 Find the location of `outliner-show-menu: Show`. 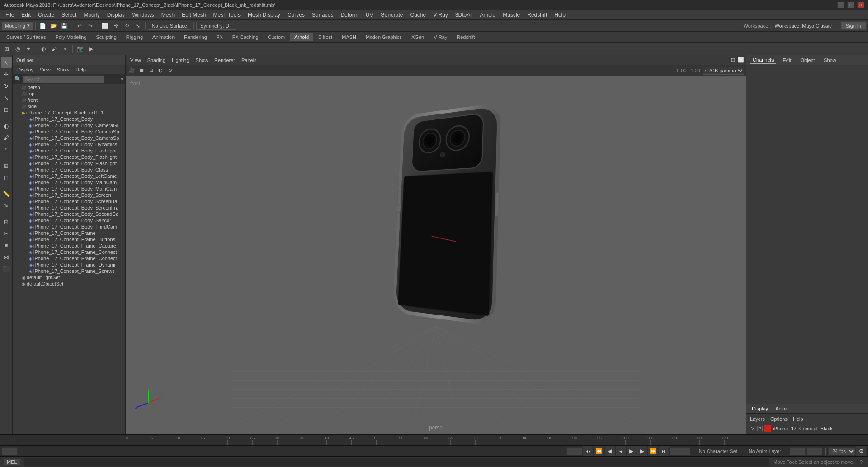

outliner-show-menu: Show is located at coordinates (63, 70).